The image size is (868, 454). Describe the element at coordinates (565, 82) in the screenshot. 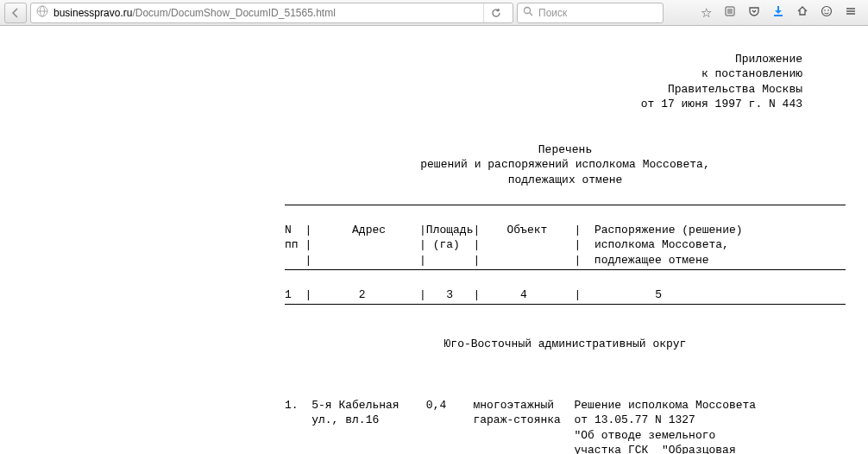

I see `appendix-header: Приложение к постановлению Правительства…` at that location.